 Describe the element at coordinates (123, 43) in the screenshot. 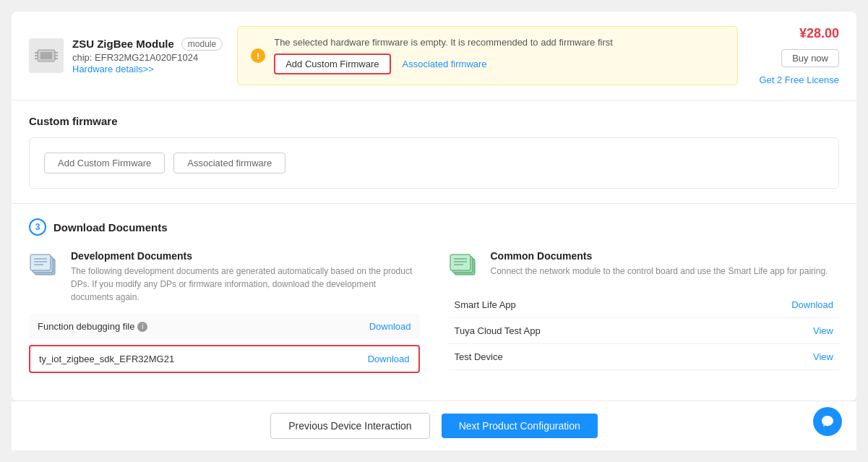

I see `product-name: ZSU ZigBee Module` at that location.